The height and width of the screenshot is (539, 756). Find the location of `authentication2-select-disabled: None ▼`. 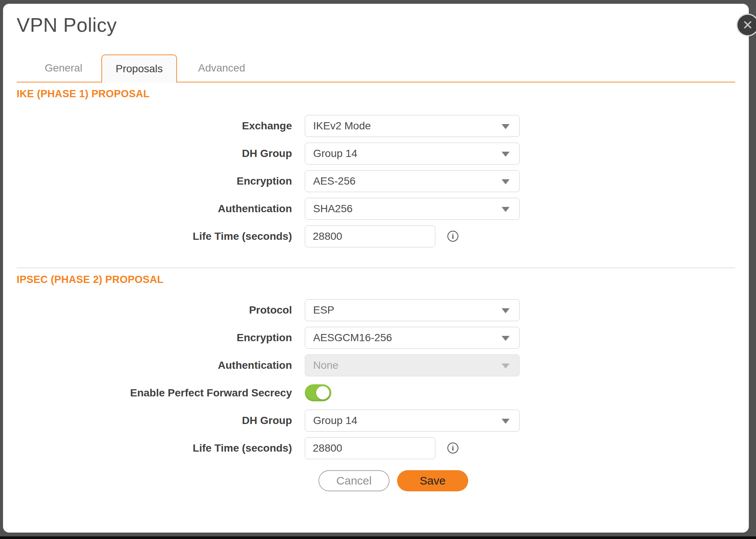

authentication2-select-disabled: None ▼ is located at coordinates (412, 365).